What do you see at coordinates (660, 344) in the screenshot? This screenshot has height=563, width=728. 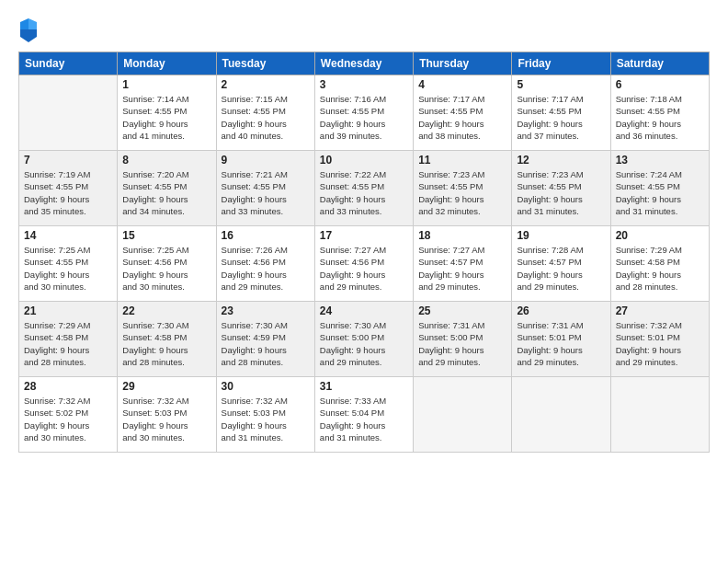 I see `day-info: Sunrise: 7:32 AMSunset: 5:01 PMDaylight:…` at bounding box center [660, 344].